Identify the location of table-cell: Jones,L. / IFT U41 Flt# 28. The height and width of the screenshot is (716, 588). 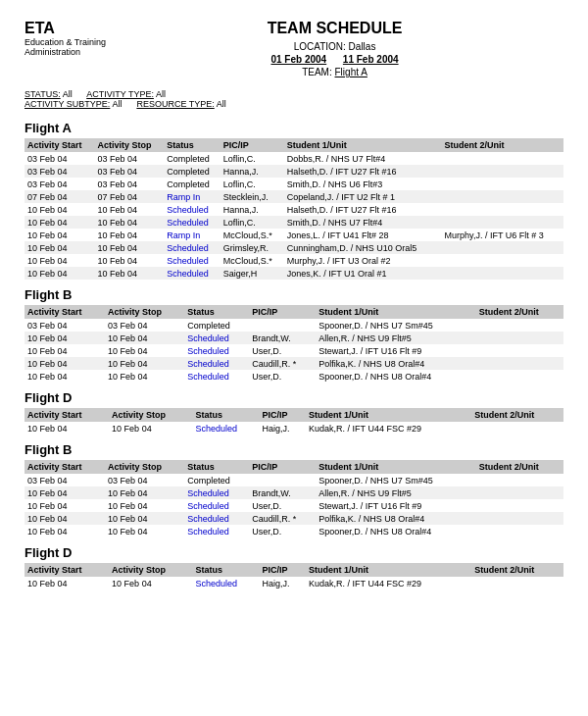
(363, 235).